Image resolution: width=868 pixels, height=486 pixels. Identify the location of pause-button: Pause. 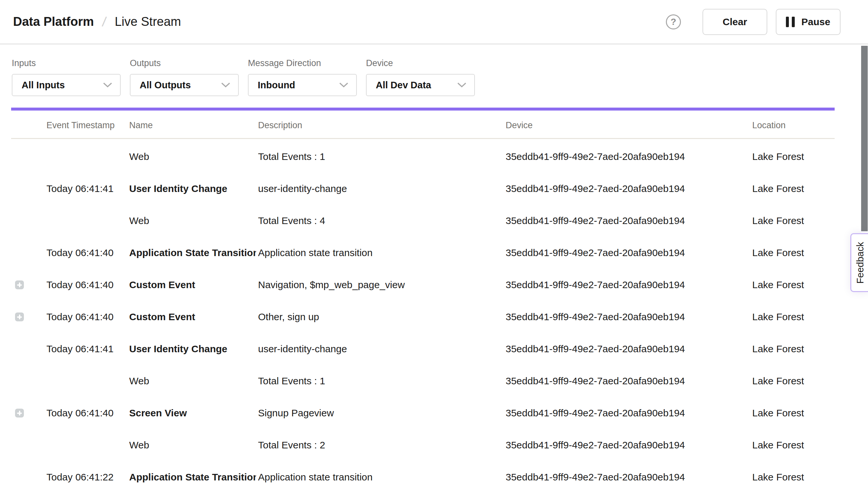
(808, 22).